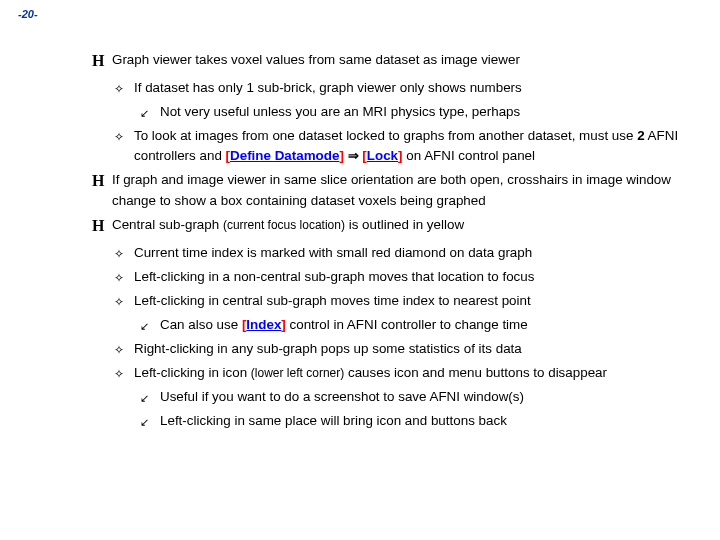 The width and height of the screenshot is (720, 540). Describe the element at coordinates (402, 225) in the screenshot. I see `text: Central sub-graph (current focus locatio…` at that location.